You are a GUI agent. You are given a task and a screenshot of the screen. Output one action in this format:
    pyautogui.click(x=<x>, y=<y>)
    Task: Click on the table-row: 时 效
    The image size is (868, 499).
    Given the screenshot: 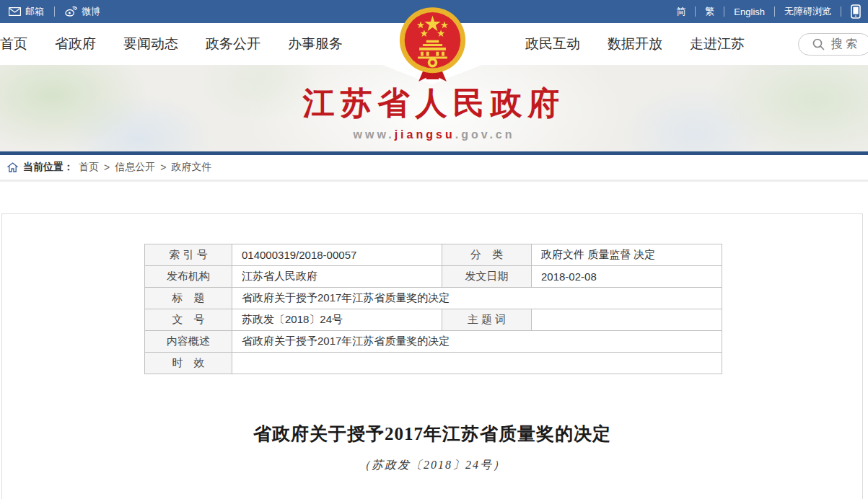 What is the action you would take?
    pyautogui.click(x=434, y=363)
    